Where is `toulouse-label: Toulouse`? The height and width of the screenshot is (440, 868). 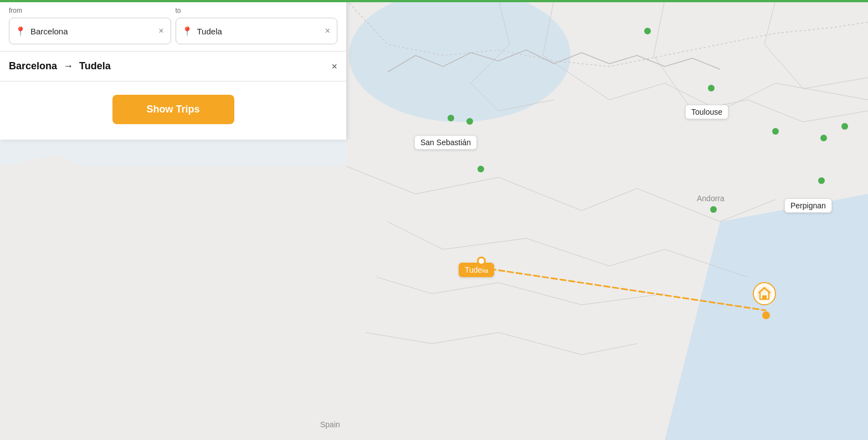 toulouse-label: Toulouse is located at coordinates (707, 112).